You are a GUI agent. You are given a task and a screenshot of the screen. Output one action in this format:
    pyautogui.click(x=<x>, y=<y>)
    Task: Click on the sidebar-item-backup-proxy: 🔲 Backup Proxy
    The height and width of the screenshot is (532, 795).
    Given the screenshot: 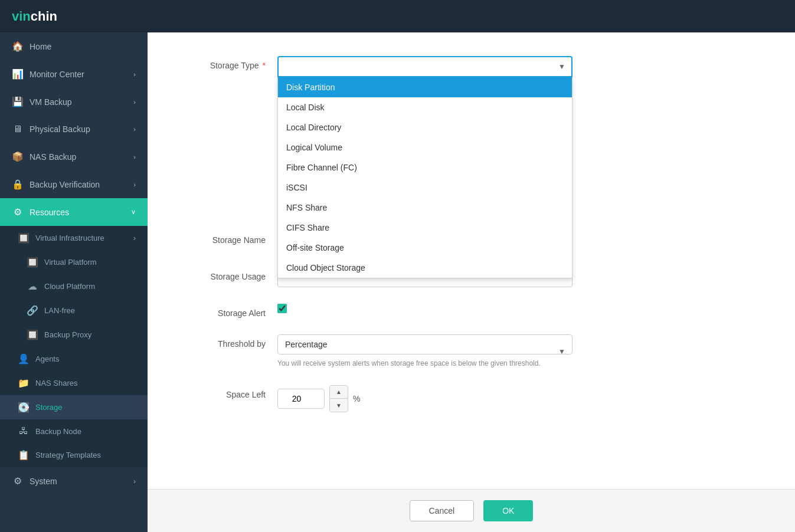 What is the action you would take?
    pyautogui.click(x=74, y=335)
    